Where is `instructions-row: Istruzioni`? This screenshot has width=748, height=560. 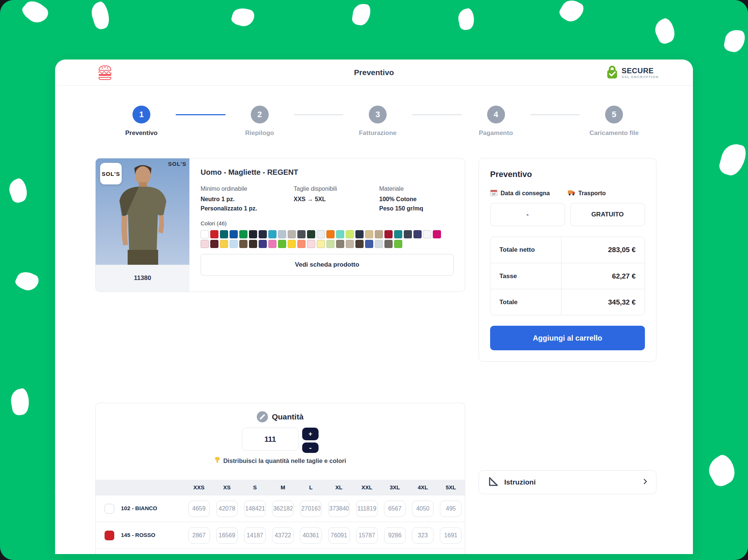
instructions-row: Istruzioni is located at coordinates (568, 482).